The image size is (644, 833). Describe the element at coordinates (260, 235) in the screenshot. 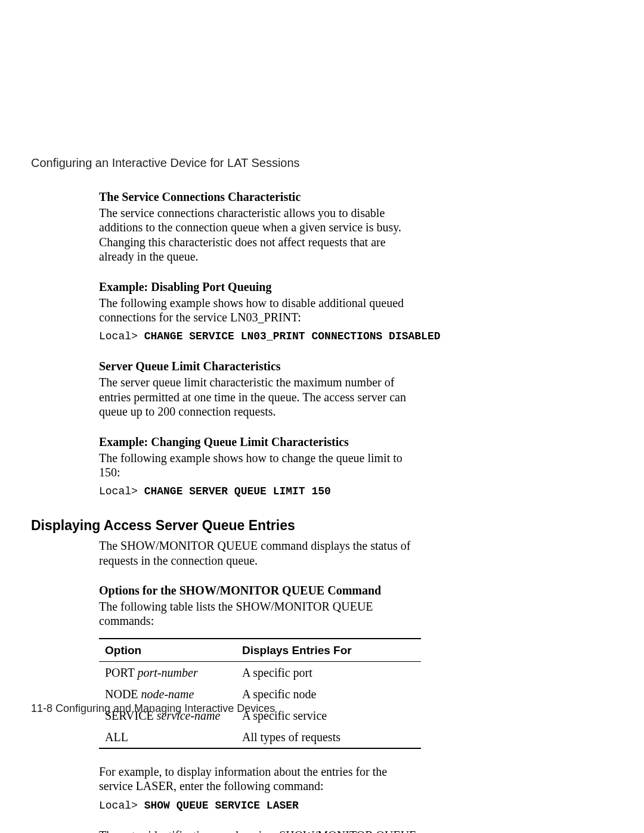

I see `para-service-connections: The service connections characteristic a…` at that location.